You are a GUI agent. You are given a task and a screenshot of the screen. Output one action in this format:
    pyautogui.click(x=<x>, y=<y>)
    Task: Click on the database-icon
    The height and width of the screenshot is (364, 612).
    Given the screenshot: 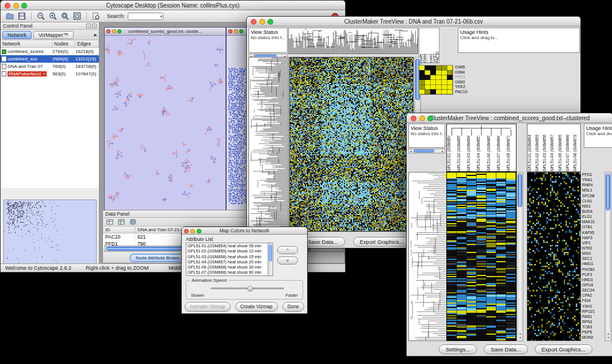 What is the action you would take?
    pyautogui.click(x=133, y=222)
    